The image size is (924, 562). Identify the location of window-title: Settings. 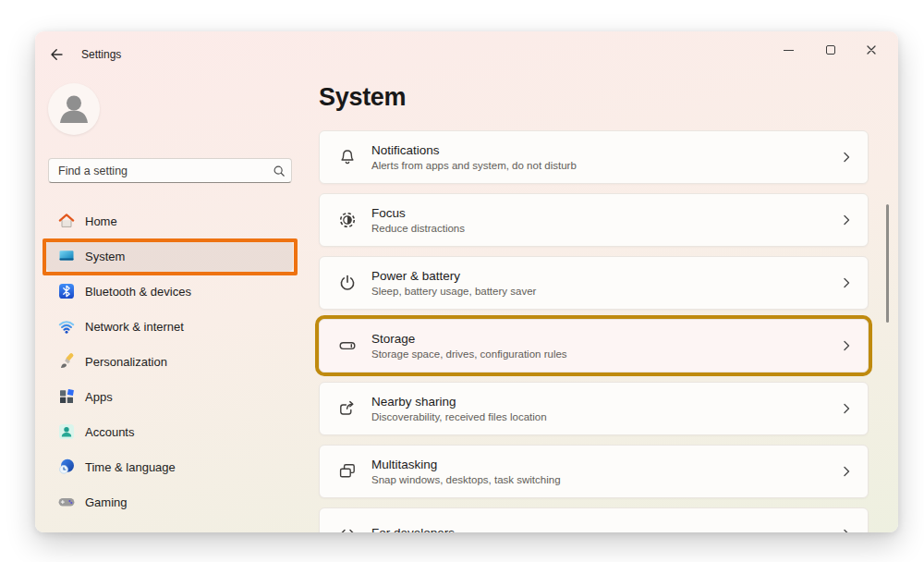
(102, 55).